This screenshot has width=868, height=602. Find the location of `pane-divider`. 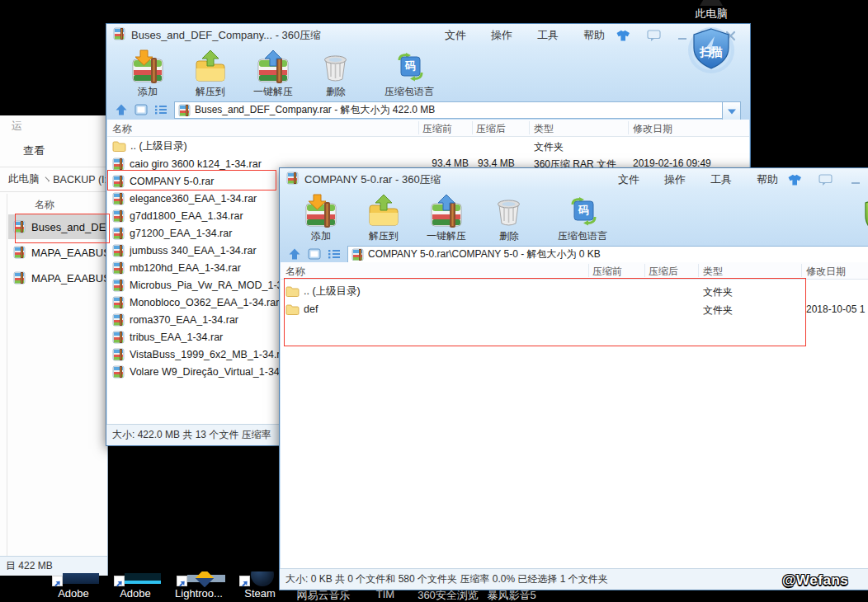

pane-divider is located at coordinates (7, 374).